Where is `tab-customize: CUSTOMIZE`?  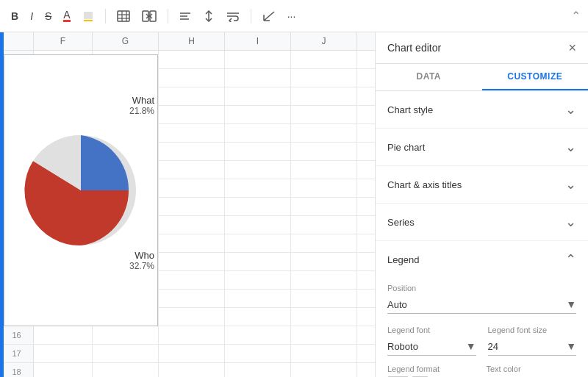 tab-customize: CUSTOMIZE is located at coordinates (535, 77).